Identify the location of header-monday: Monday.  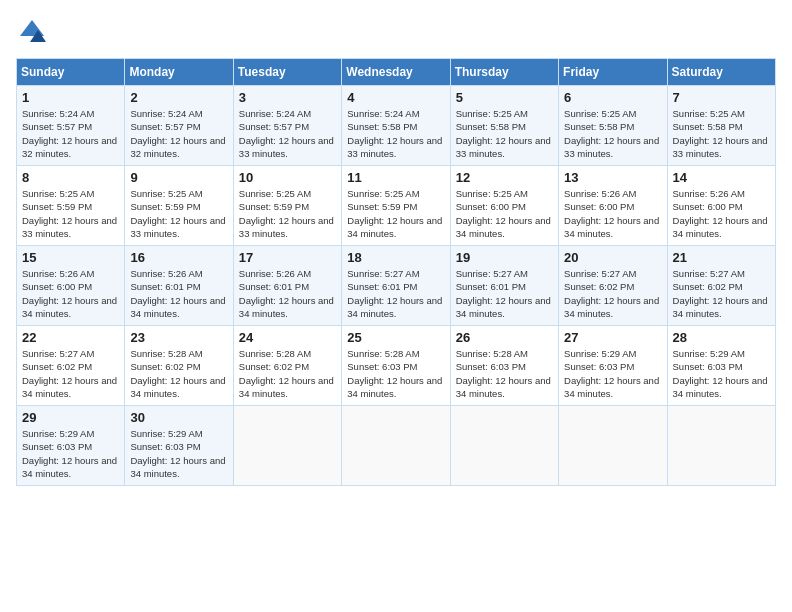
(179, 72).